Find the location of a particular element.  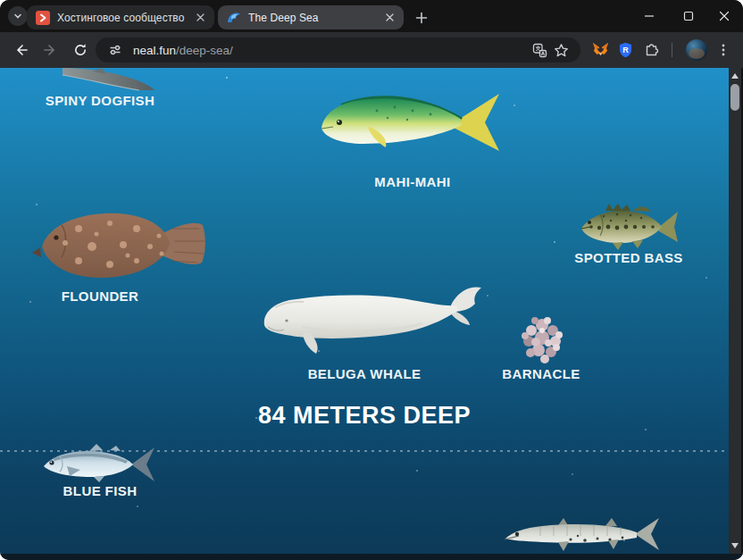

metamask-fox-icon is located at coordinates (600, 50).